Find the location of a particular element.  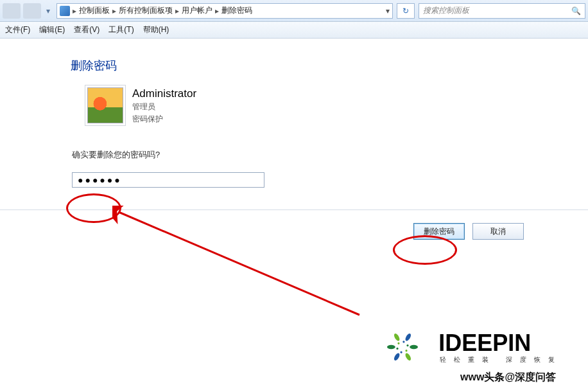

breadcrumb-item: 所有控制面板项 is located at coordinates (146, 10).